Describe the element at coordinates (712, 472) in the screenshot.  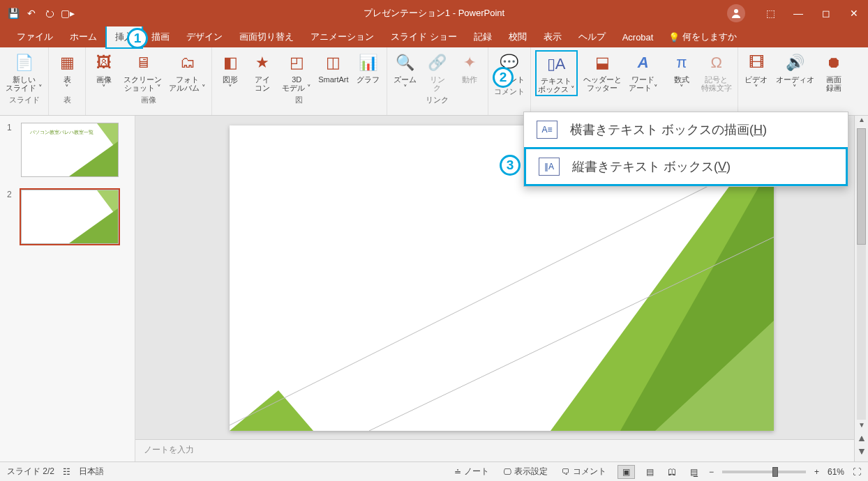
I see `zoom-out-icon: −` at that location.